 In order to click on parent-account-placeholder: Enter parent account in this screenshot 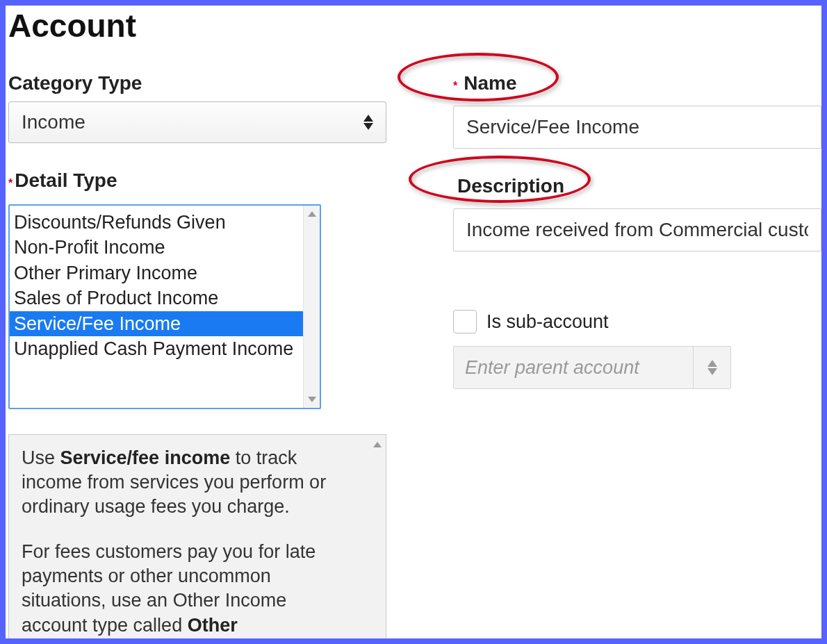, I will do `click(573, 368)`.